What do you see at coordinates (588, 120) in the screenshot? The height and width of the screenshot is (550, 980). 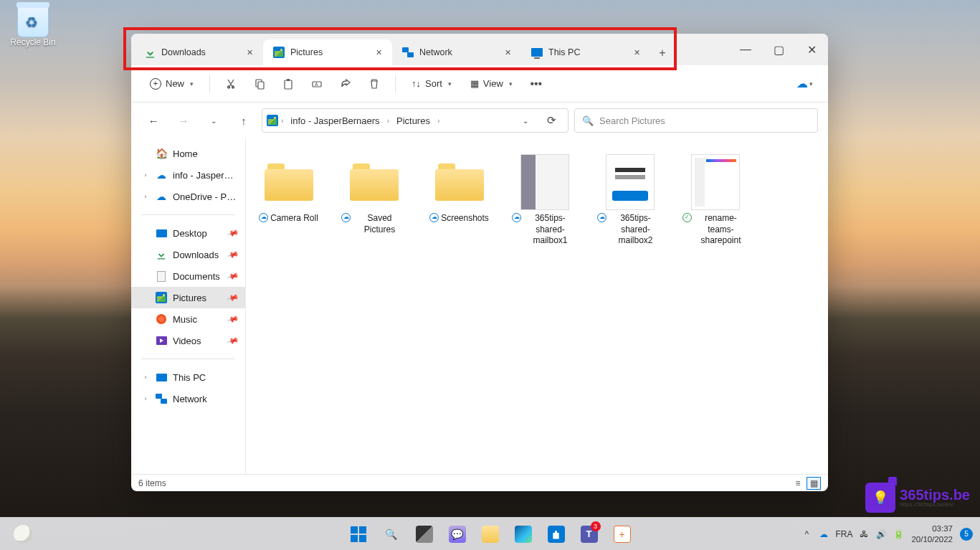 I see `search-icon: 🔍` at bounding box center [588, 120].